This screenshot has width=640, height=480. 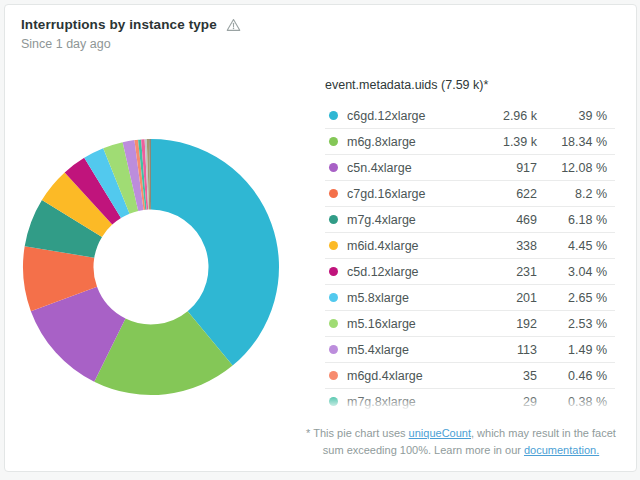 What do you see at coordinates (406, 246) in the screenshot?
I see `series-label: m6id.4xlarge` at bounding box center [406, 246].